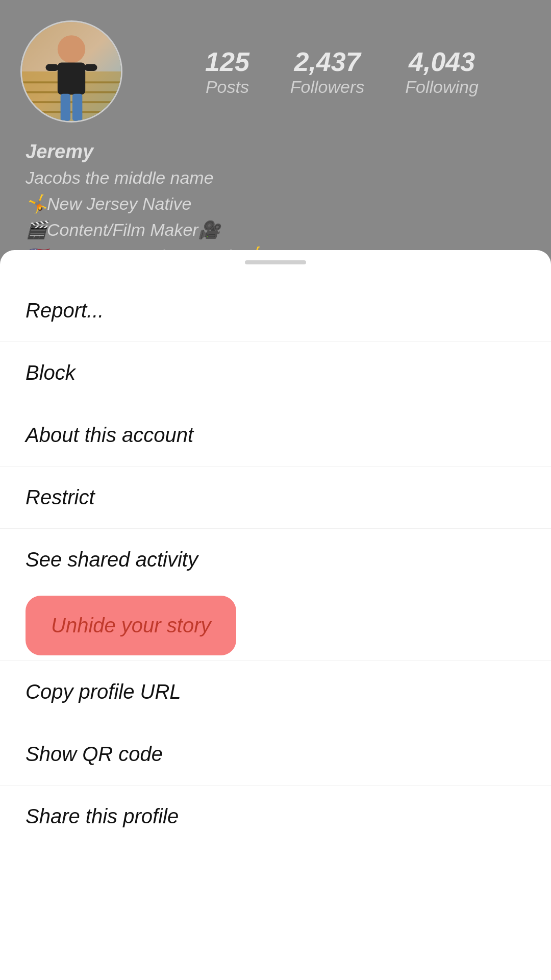 This screenshot has width=551, height=980. Describe the element at coordinates (60, 497) in the screenshot. I see `menu-item-restrict-label: Restrict` at that location.